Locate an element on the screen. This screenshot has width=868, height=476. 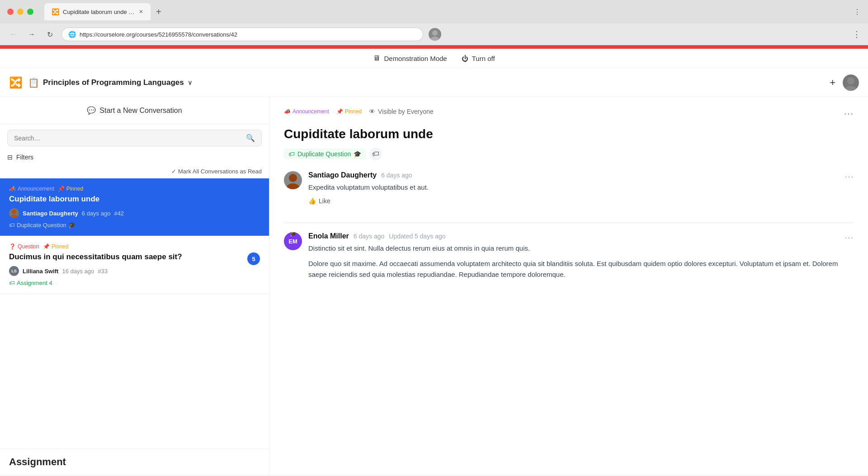
new-conversation-button: 💬 Start a New Conversation is located at coordinates (135, 111).